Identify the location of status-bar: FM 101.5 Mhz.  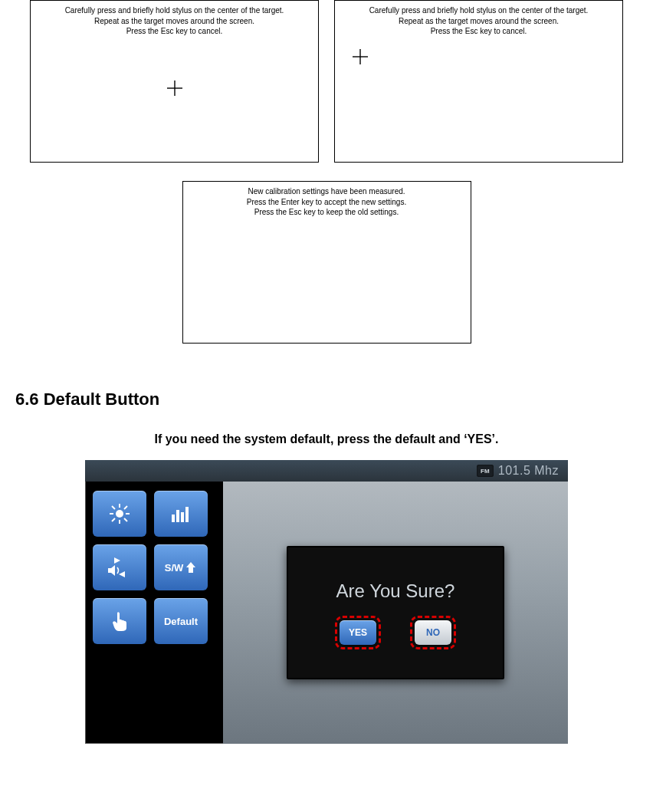
(326, 471).